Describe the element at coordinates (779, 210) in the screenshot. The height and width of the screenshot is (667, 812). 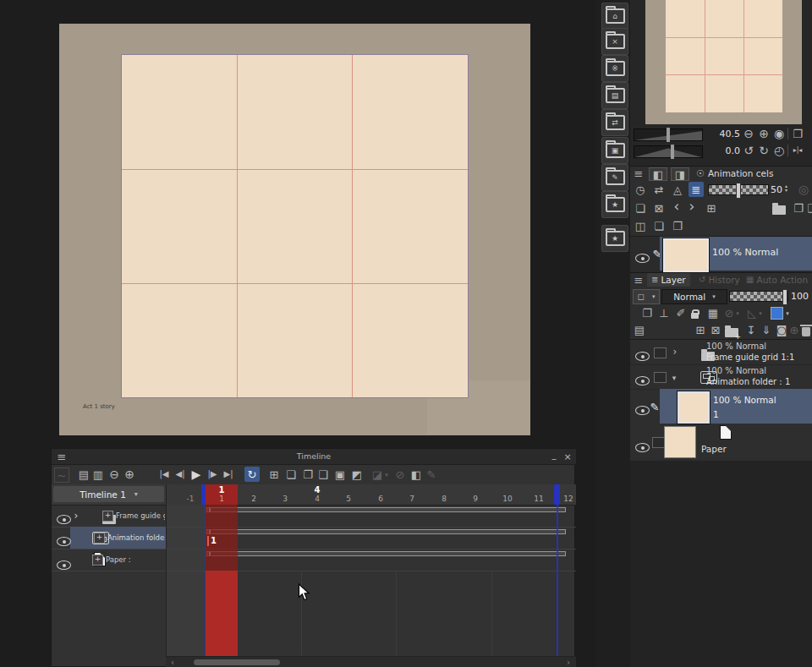
I see `open-folder-button` at that location.